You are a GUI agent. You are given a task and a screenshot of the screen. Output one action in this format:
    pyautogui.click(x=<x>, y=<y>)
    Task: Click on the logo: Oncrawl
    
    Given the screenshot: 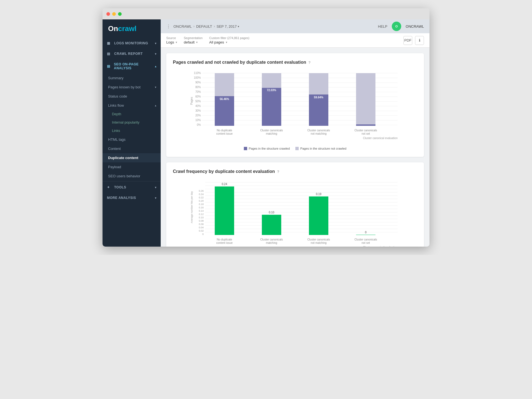 What is the action you would take?
    pyautogui.click(x=132, y=29)
    